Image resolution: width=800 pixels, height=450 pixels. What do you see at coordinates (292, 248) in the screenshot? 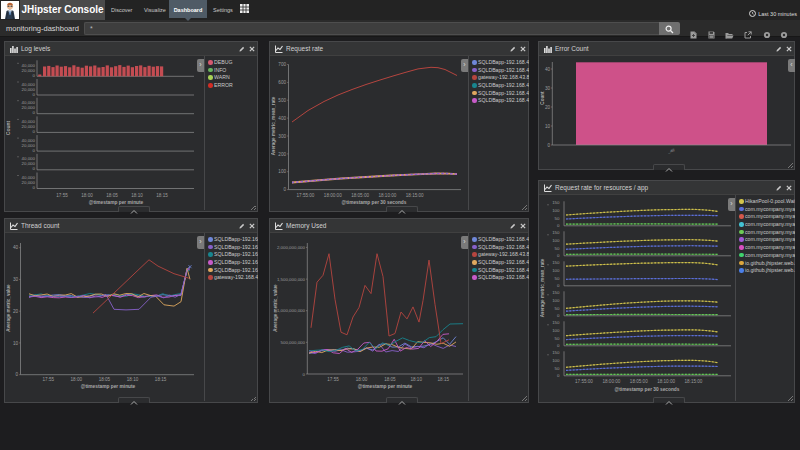
I see `svg-text: 2,000,000,000` at bounding box center [292, 248].